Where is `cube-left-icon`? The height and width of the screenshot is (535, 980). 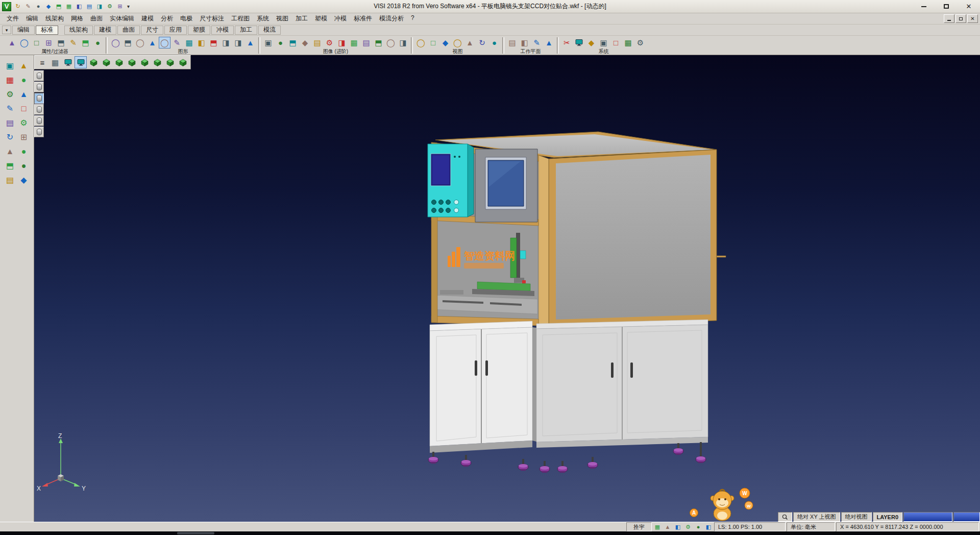
cube-left-icon is located at coordinates (144, 62).